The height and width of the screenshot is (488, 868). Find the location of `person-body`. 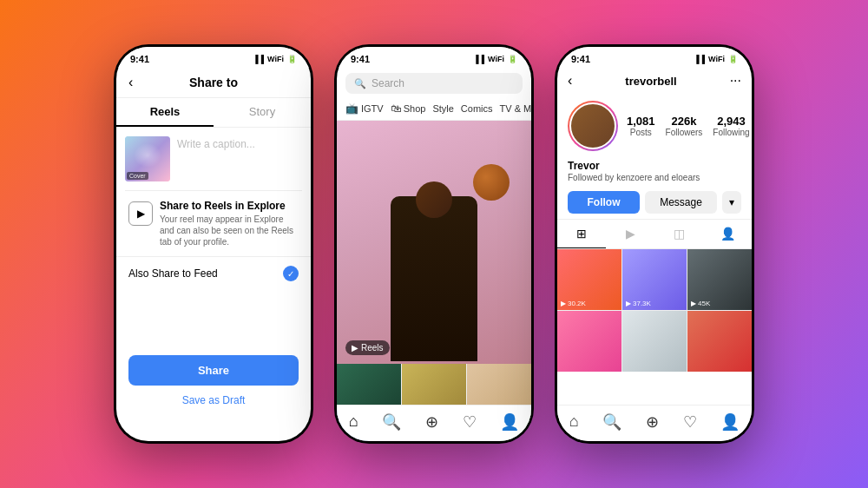

person-body is located at coordinates (434, 279).